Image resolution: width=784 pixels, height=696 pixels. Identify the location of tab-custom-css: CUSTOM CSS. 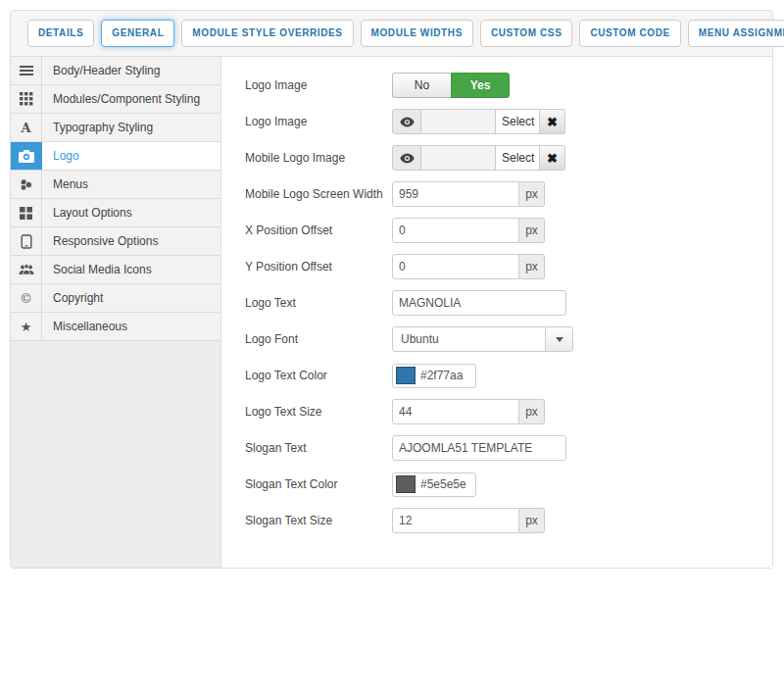
(527, 33).